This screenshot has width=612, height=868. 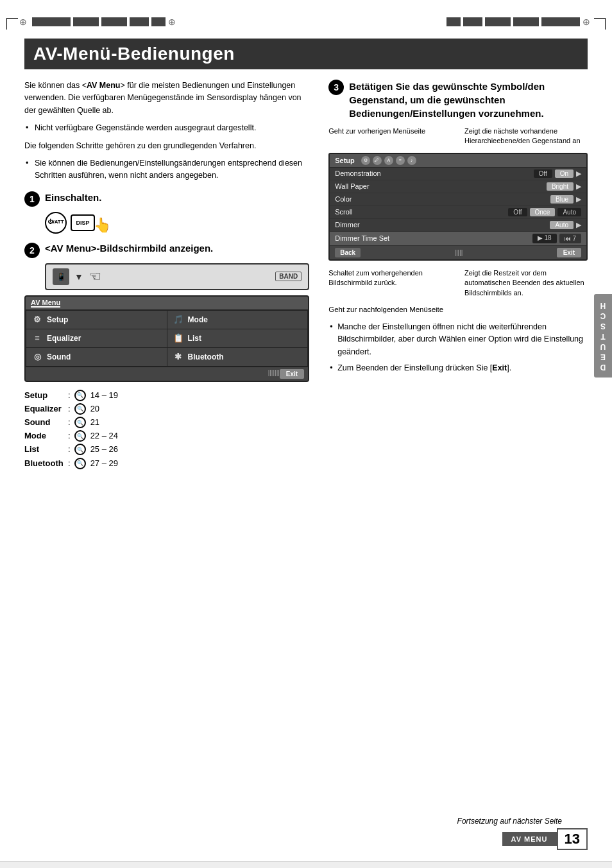 What do you see at coordinates (517, 212) in the screenshot?
I see `scroll-off-btn: Off` at bounding box center [517, 212].